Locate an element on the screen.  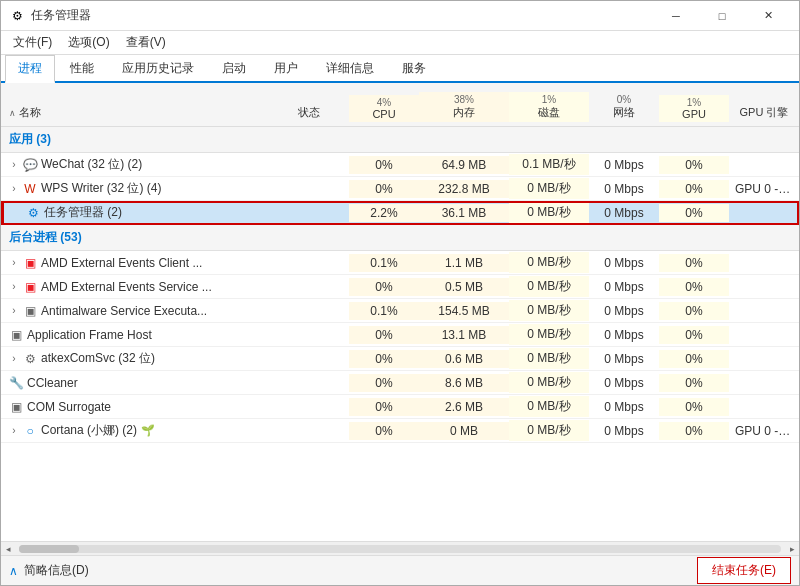
menu-file: 文件(F) is located at coordinates (32, 42).